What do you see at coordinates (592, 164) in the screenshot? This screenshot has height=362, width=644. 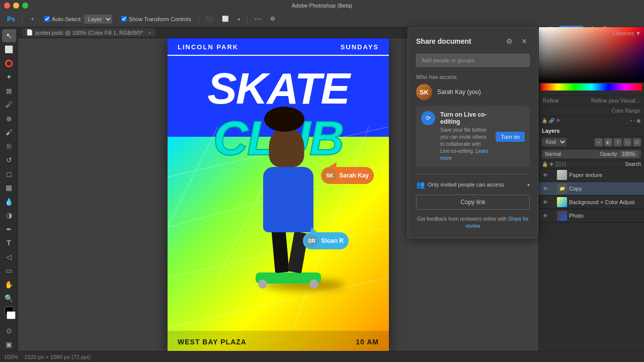 I see `fill-row: 🔒 ✚ ⬛ ⊡ Search` at bounding box center [592, 164].